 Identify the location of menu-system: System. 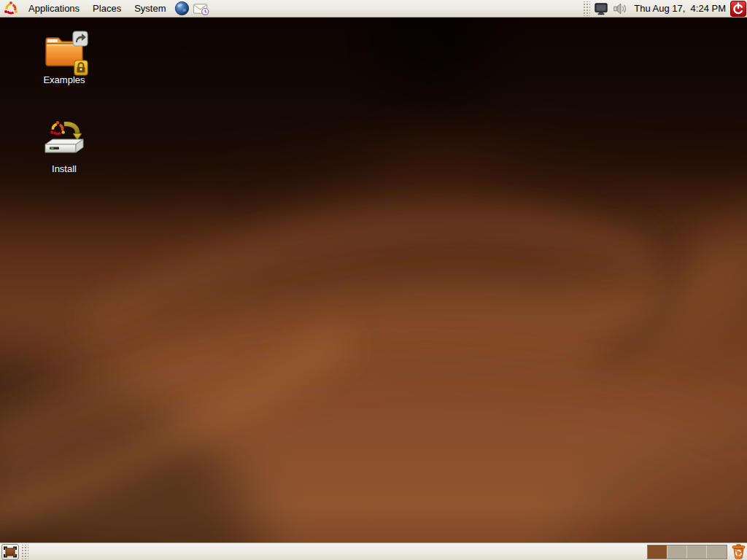
(150, 9).